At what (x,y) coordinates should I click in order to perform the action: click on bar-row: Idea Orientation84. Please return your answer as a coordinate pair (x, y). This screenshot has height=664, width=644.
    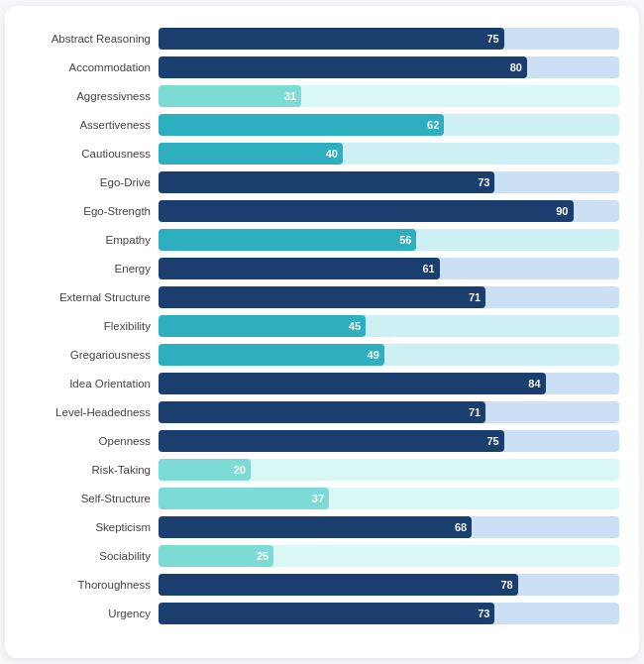
    Looking at the image, I should click on (317, 384).